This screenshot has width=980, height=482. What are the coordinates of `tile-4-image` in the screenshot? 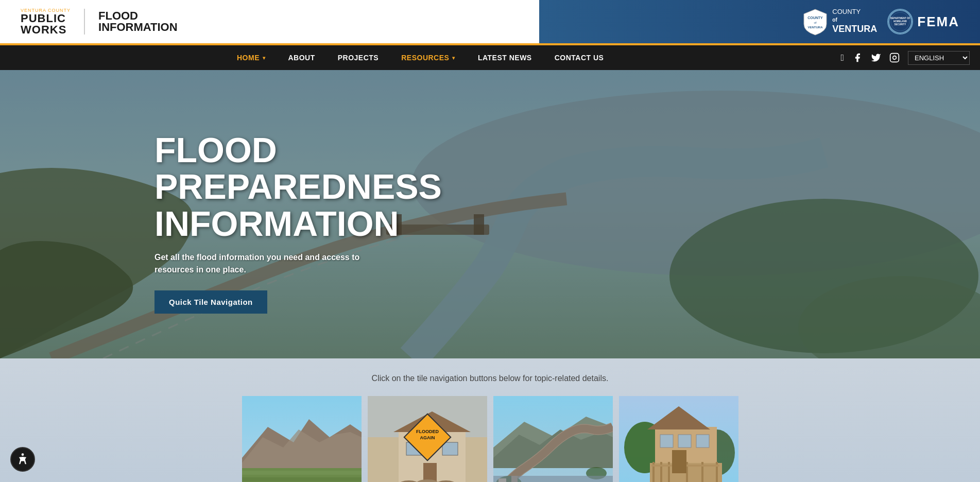 It's located at (679, 439).